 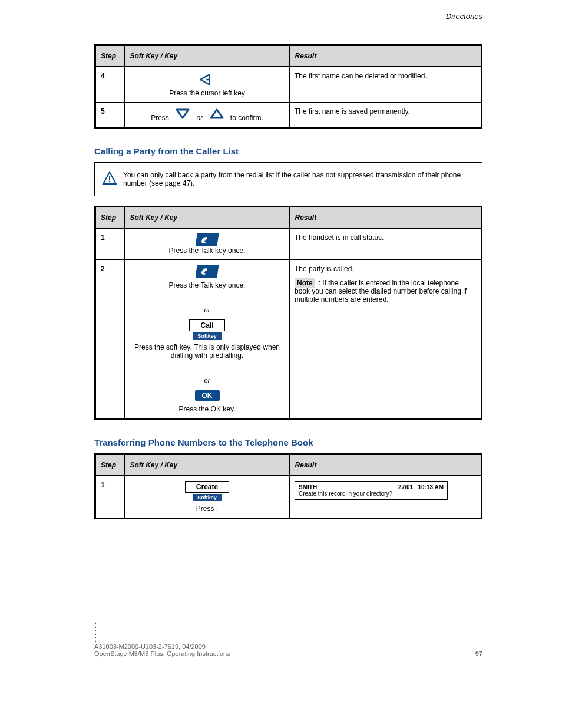 I want to click on note-tag: Note, so click(x=305, y=283).